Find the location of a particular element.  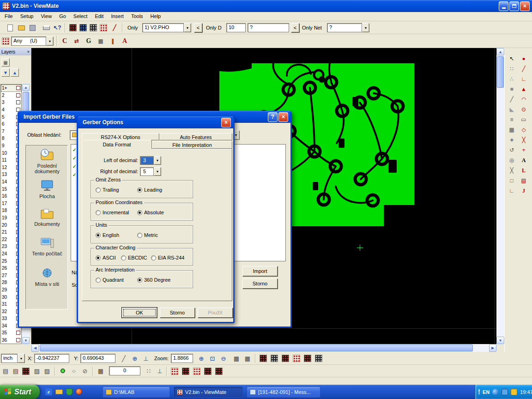

menu-item-edit: Edit is located at coordinates (99, 16).